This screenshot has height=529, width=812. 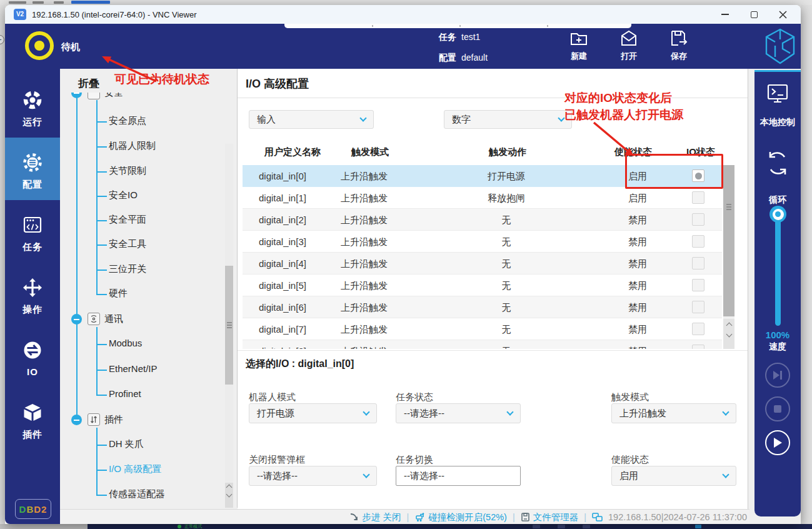 I want to click on tree-item-joint-limit: 关节限制, so click(x=128, y=171).